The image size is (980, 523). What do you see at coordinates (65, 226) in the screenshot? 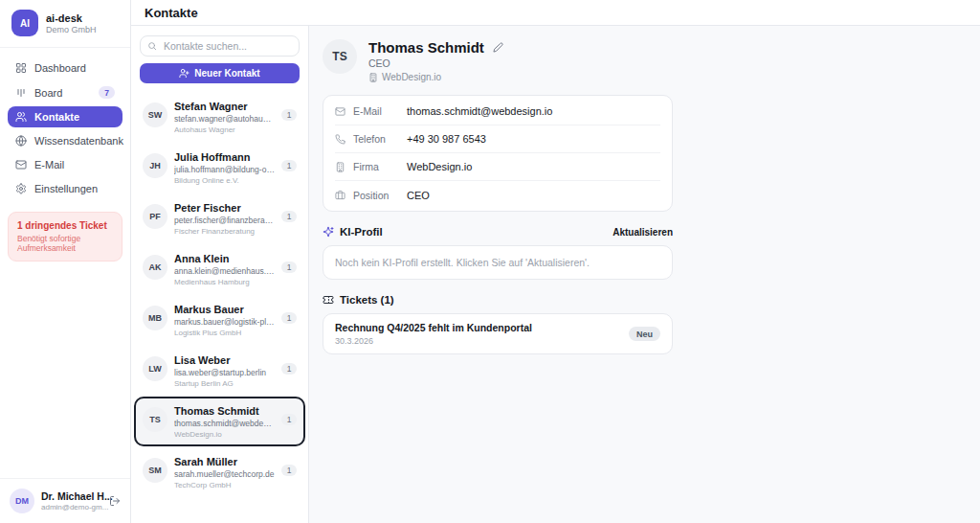
I see `alert-title: 1 dringendes Ticket` at bounding box center [65, 226].